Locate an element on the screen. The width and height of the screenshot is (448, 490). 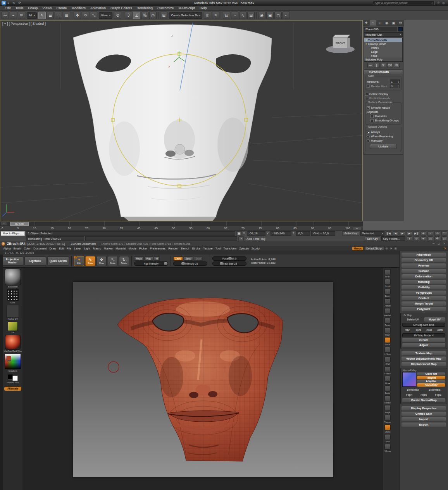
time-tag-icon: ◔ is located at coordinates (241, 239).